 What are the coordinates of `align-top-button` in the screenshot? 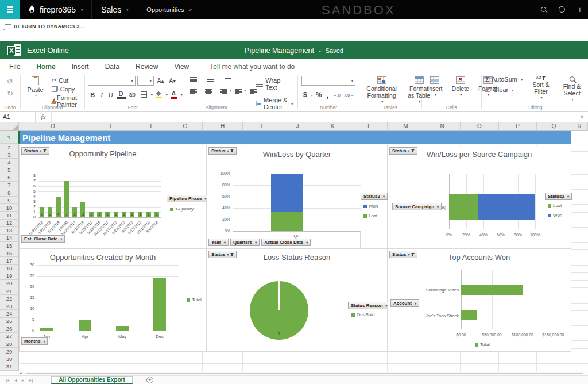 It's located at (194, 79).